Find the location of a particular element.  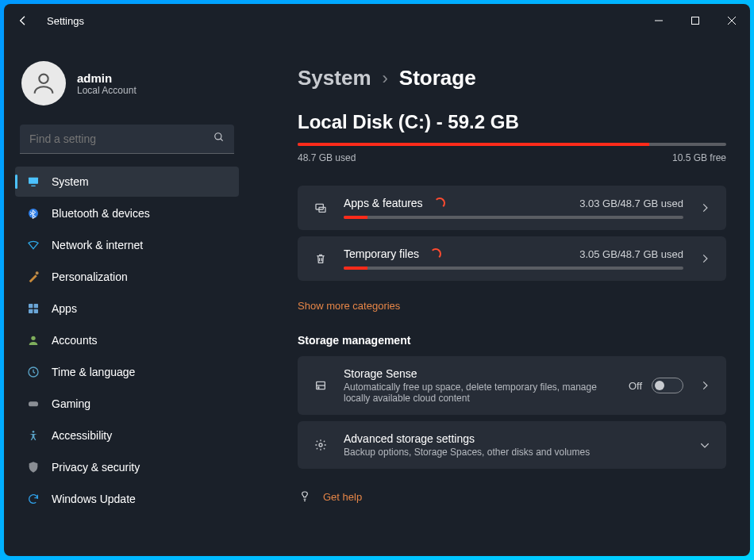

apps-features-icon is located at coordinates (321, 208).